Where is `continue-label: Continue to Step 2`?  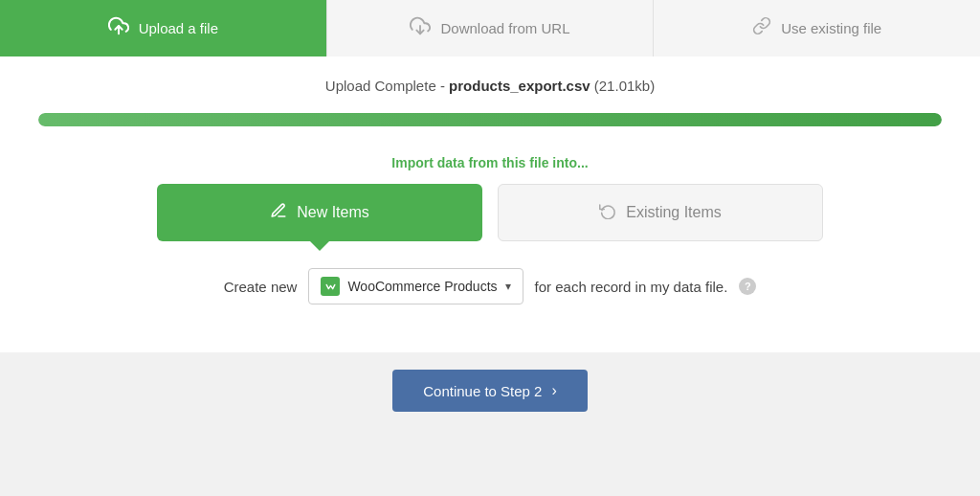
continue-label: Continue to Step 2 is located at coordinates (482, 391).